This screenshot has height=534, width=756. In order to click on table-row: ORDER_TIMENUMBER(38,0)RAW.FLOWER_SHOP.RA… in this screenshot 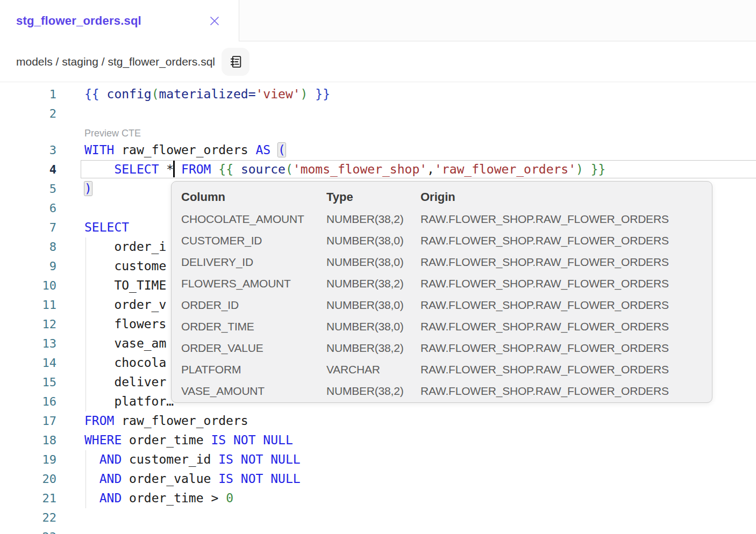, I will do `click(442, 327)`.